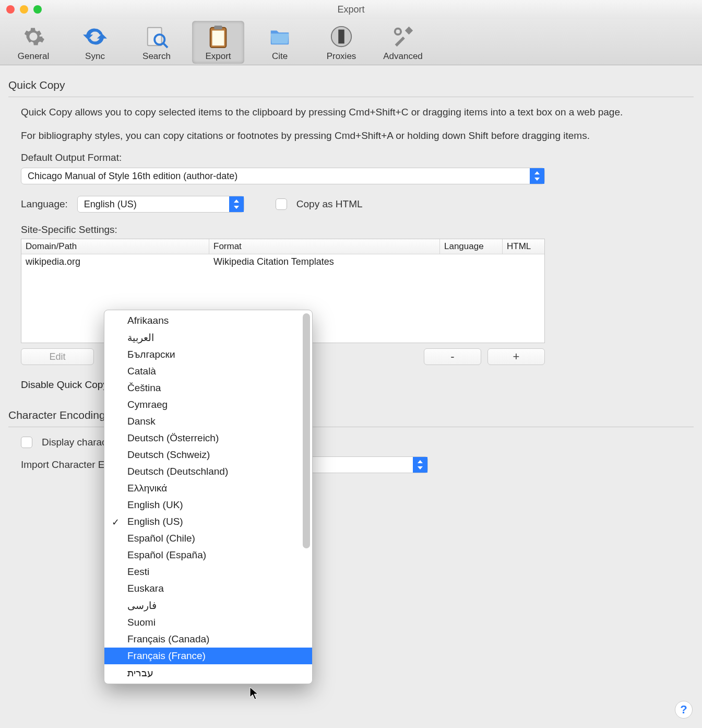  Describe the element at coordinates (140, 673) in the screenshot. I see `language-option-label: עברית` at that location.